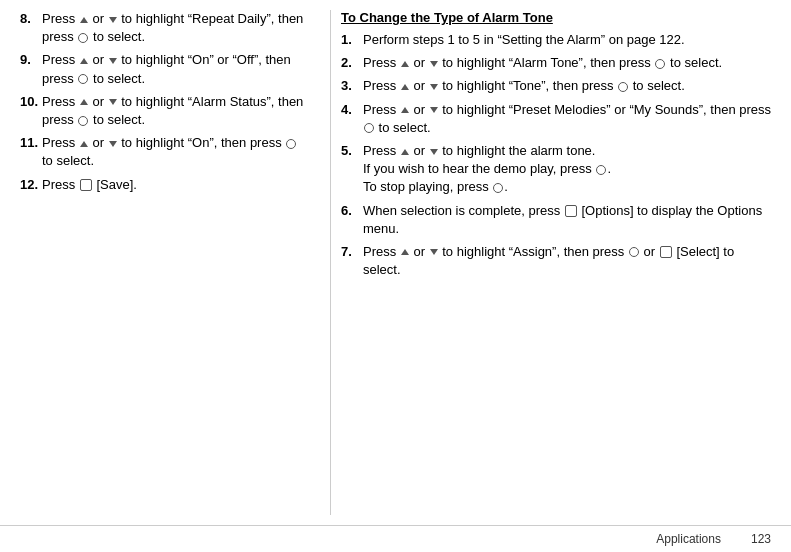 Image resolution: width=791 pixels, height=552 pixels. I want to click on right-item-5-num: 5., so click(352, 170).